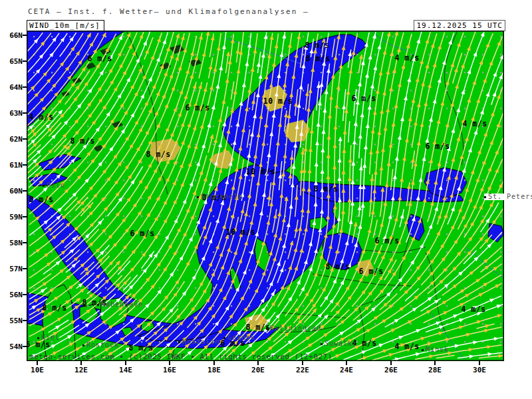 This screenshot has width=532, height=399. What do you see at coordinates (12, 217) in the screenshot?
I see `lat-label: 59N` at bounding box center [12, 217].